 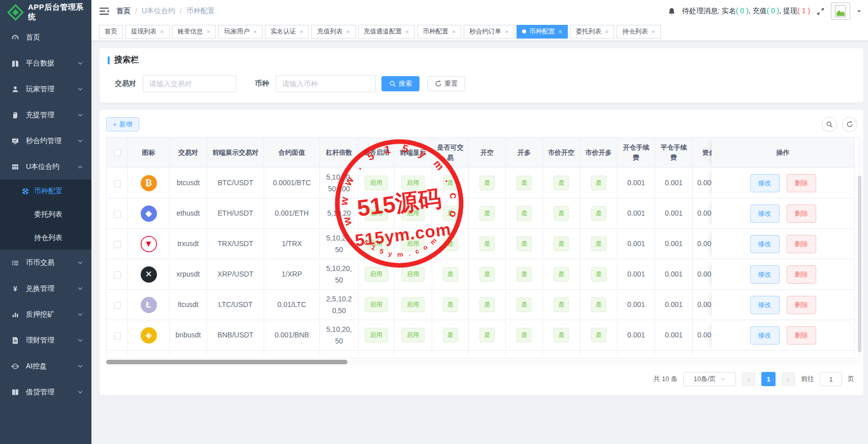 What do you see at coordinates (46, 141) in the screenshot?
I see `sidebar-item: 秒合约管理` at bounding box center [46, 141].